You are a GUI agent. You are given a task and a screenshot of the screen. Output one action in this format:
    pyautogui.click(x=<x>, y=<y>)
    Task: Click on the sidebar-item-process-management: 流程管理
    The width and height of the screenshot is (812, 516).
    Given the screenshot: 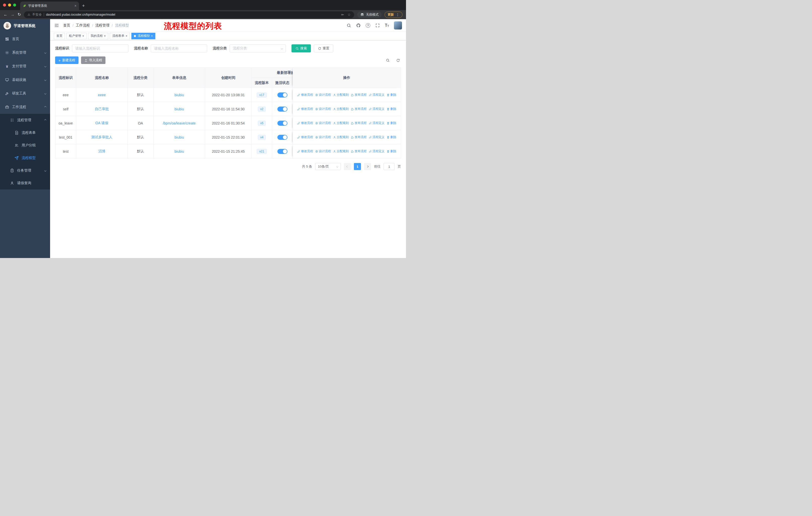 What is the action you would take?
    pyautogui.click(x=25, y=120)
    